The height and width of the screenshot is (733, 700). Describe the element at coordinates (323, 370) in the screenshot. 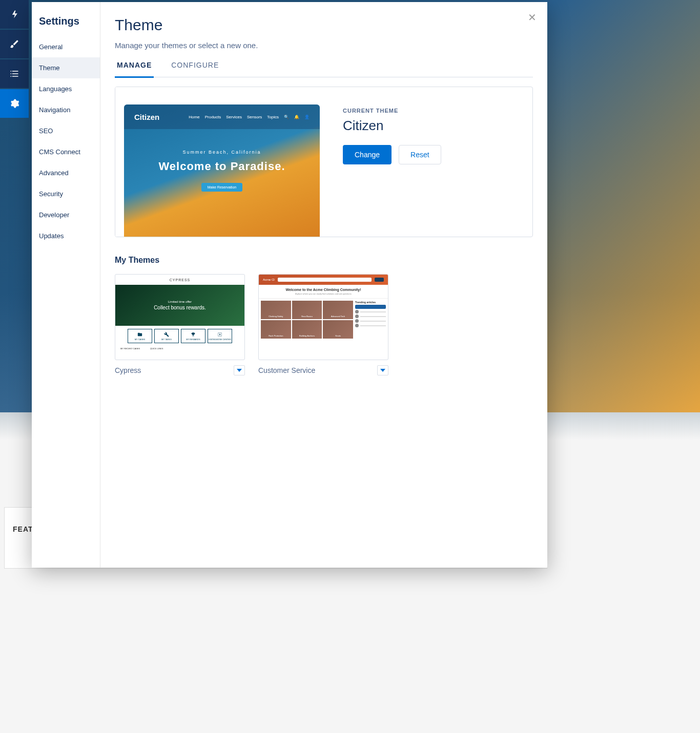

I see `theme-footer: Customer Service` at that location.